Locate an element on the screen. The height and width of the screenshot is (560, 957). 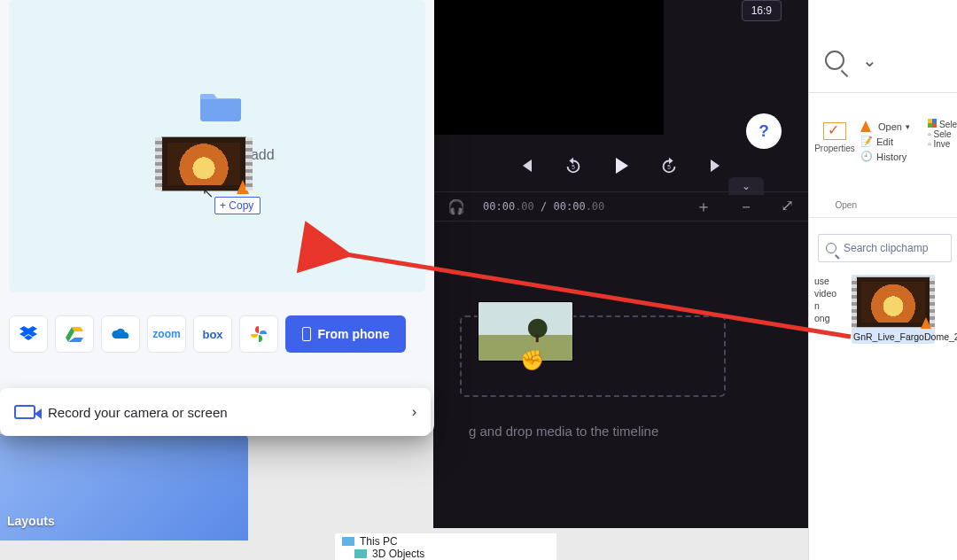
media-sources-row: zoom box From phone is located at coordinates (217, 334).